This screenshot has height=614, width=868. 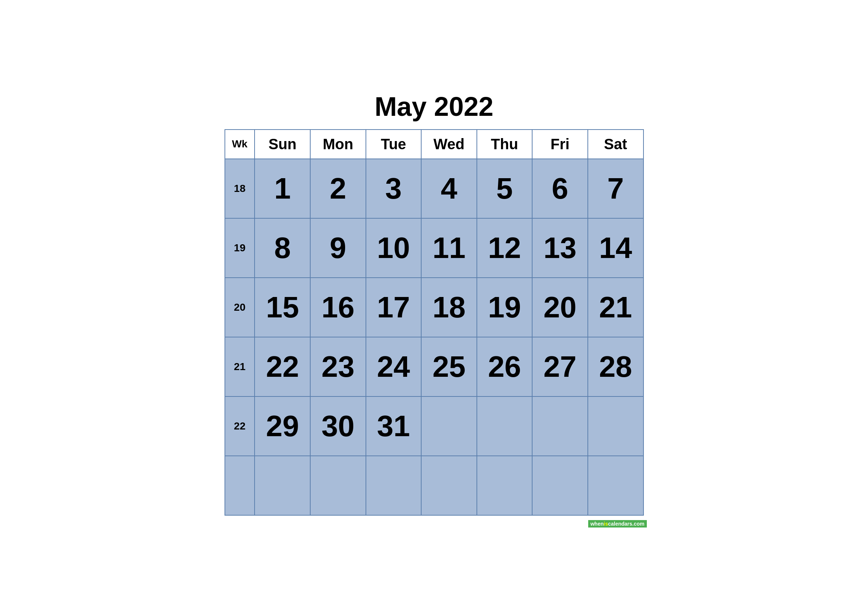 What do you see at coordinates (282, 144) in the screenshot?
I see `header-sun: Sun` at bounding box center [282, 144].